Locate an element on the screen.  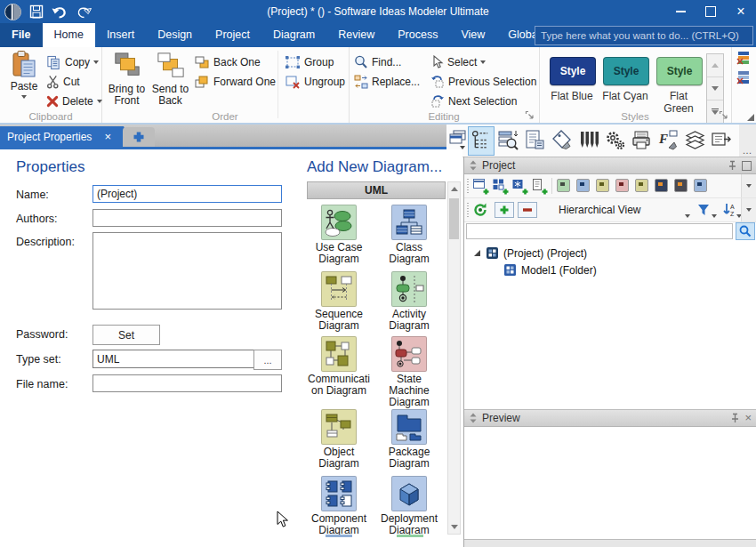
diagram-tile-package: Package Diagram is located at coordinates (409, 439).